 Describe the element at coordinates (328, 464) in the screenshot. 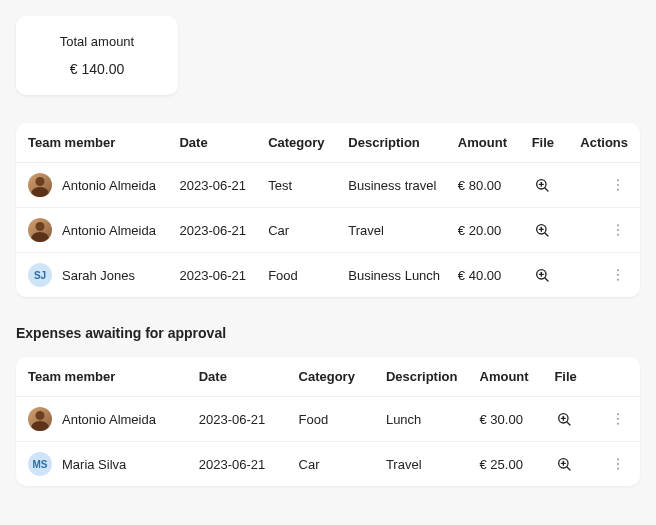

I see `table-row: MS Maria Silva 2023-06-21 Car Travel € 2…` at that location.